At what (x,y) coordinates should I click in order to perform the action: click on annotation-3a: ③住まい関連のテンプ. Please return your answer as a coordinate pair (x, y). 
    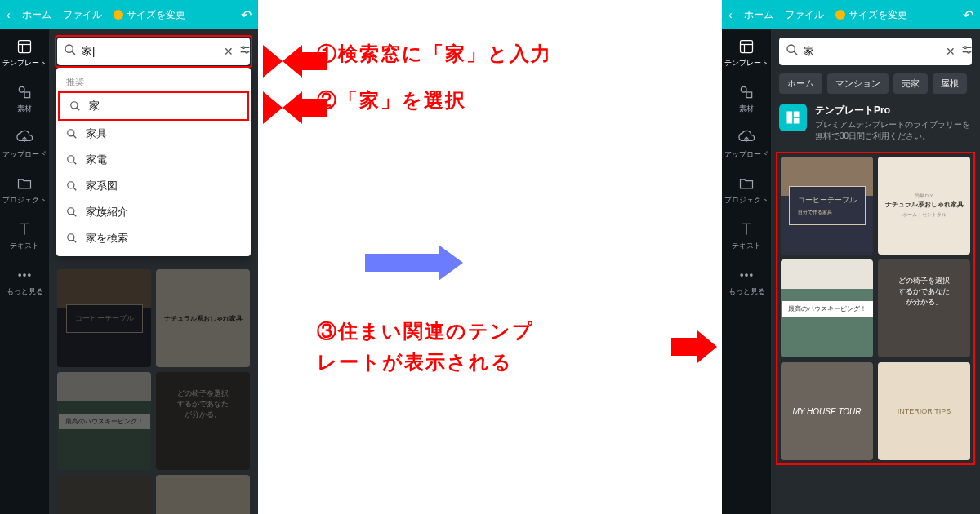
    Looking at the image, I should click on (425, 331).